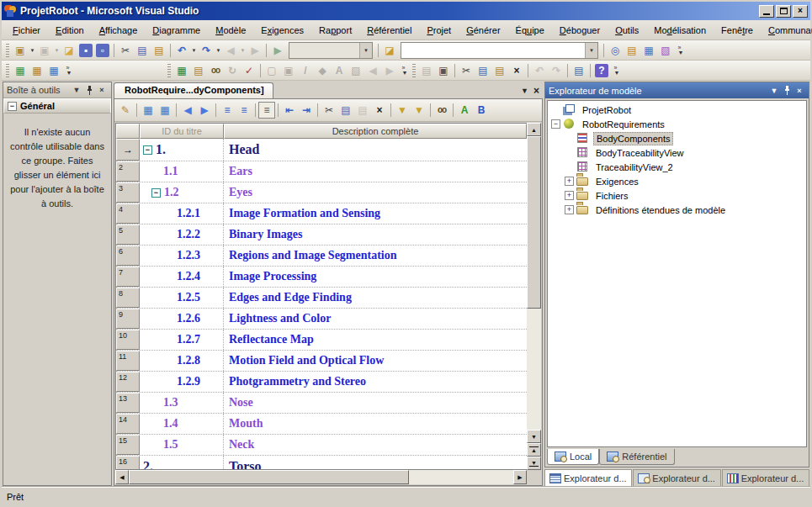  I want to click on tree-item-exigences: +Exigences, so click(677, 182).